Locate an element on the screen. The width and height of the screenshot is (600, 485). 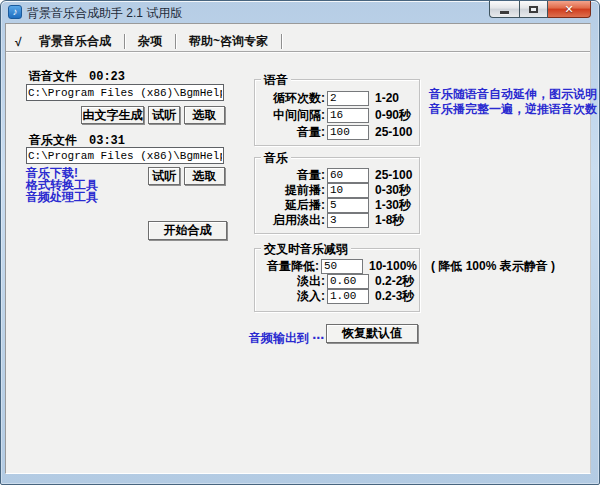
music-duration: 03:31 is located at coordinates (107, 141).